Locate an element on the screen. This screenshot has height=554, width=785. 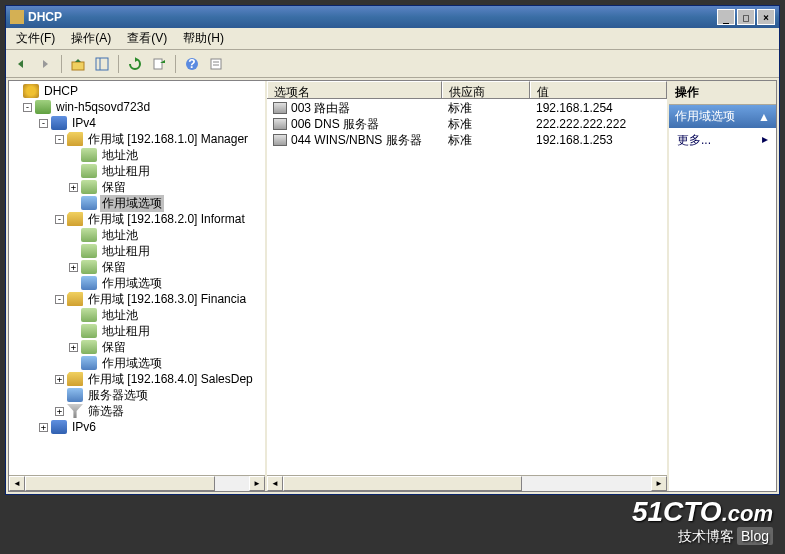
menu-view: 查看(V) is located at coordinates (147, 38).